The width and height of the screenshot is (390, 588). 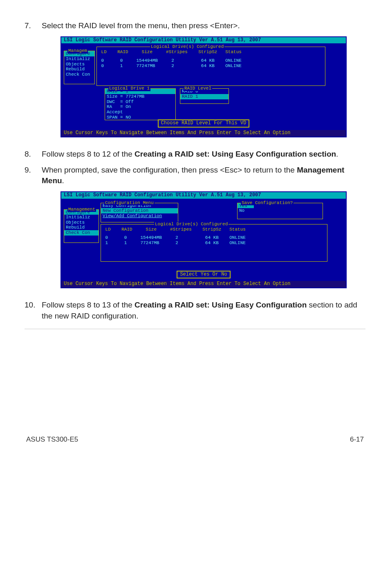 I want to click on footer-left: ASUS TS300-E5, so click(x=52, y=440).